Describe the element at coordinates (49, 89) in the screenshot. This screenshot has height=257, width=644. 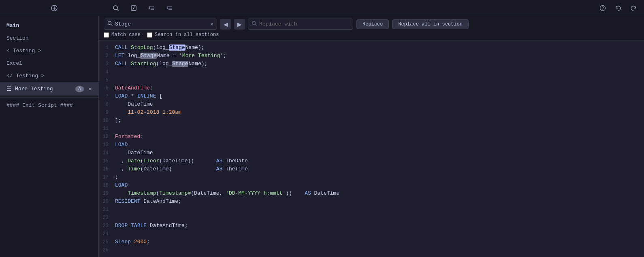
I see `sidebar-item-more-testing: ☰ More Testing 3 ✕` at that location.